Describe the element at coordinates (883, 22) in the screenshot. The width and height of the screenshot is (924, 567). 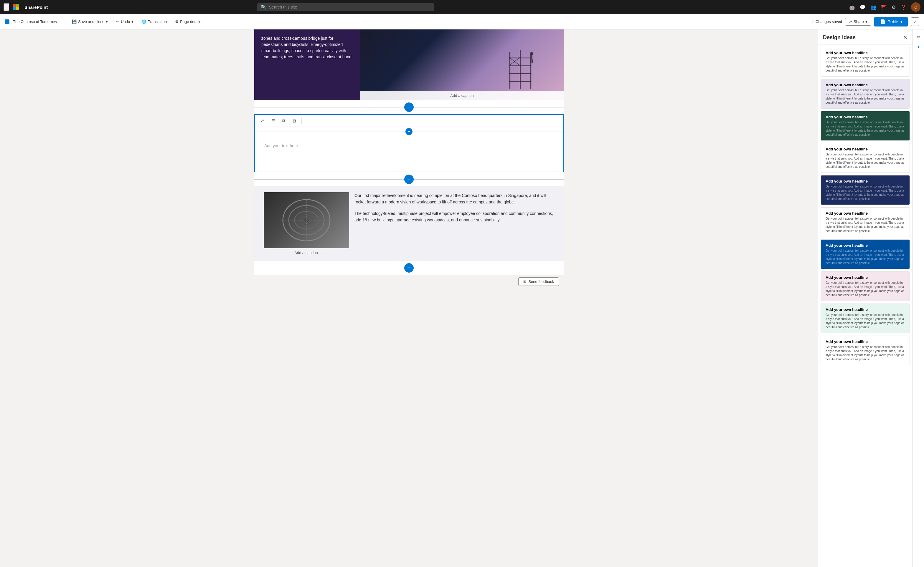
I see `publish-icon: 📄` at that location.